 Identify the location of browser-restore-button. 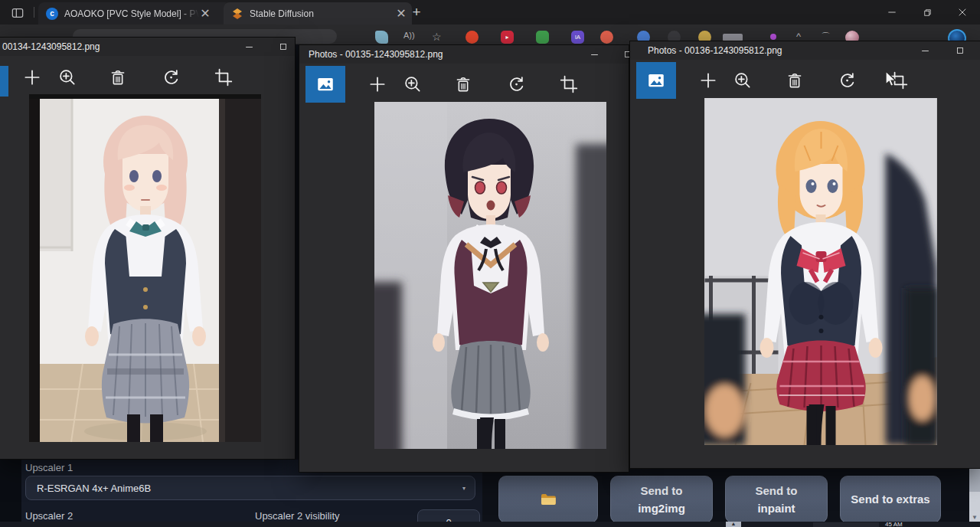
(927, 12).